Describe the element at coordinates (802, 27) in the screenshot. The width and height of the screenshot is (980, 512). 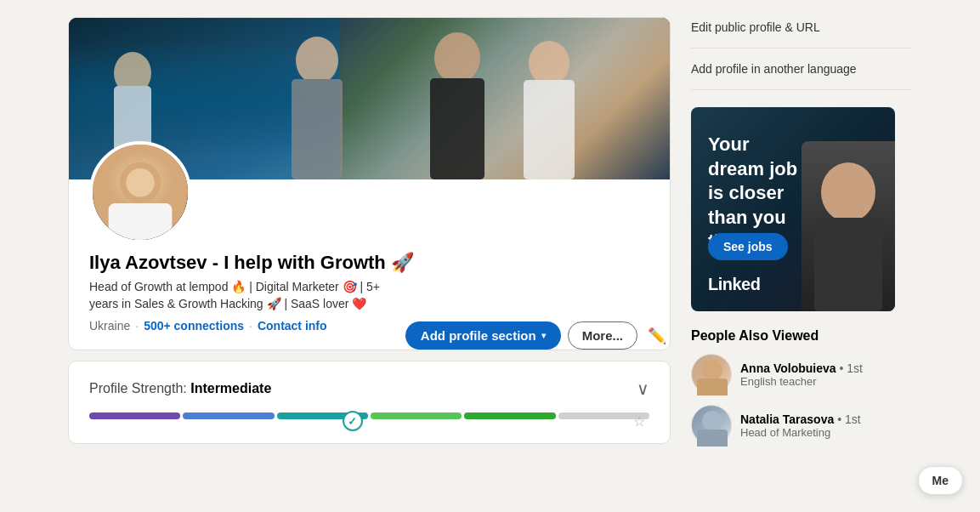
I see `edit-public-profile-link: Edit public profile & URL` at that location.